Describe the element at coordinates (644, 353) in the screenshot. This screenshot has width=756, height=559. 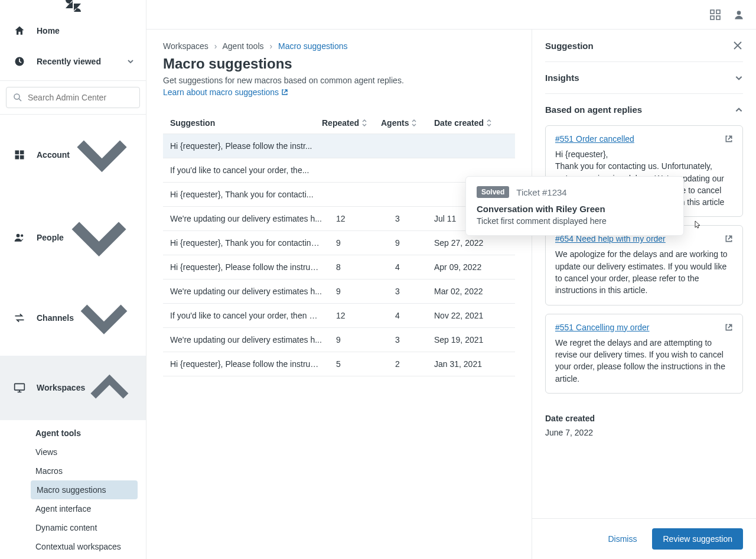
I see `reply-card: #551 Cancelling my orderWe regret the de…` at that location.